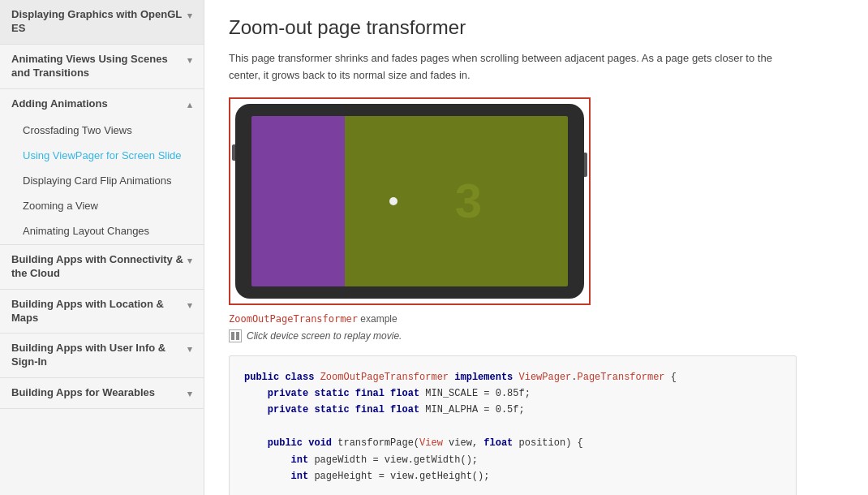 The image size is (868, 495). What do you see at coordinates (102, 312) in the screenshot?
I see `sidebar-section-header-location: Building Apps with Location & Maps ▾` at bounding box center [102, 312].